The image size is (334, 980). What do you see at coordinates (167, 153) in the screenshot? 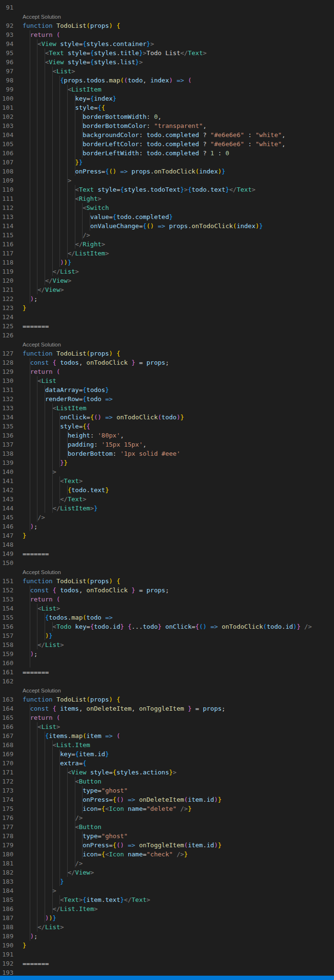
I see `code-line: 106borderLeftWidth: todo.completed ? 1 :…` at bounding box center [167, 153].